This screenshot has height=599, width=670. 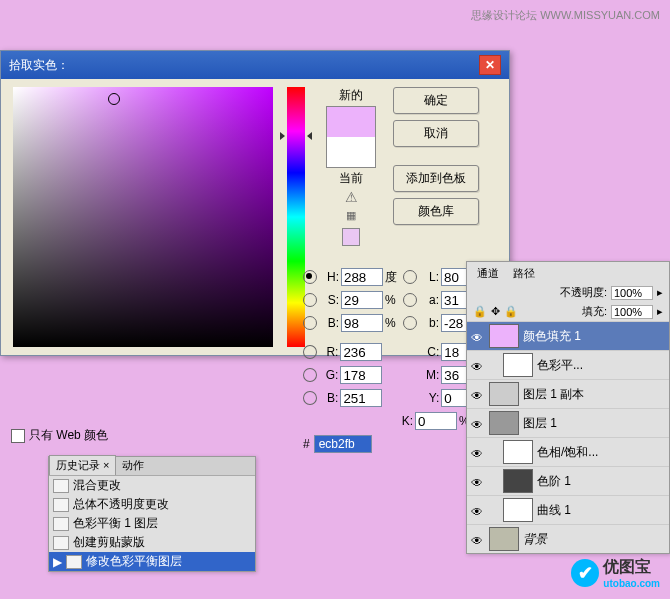 What do you see at coordinates (568, 364) in the screenshot?
I see `layer-row: 👁色彩平...` at bounding box center [568, 364].